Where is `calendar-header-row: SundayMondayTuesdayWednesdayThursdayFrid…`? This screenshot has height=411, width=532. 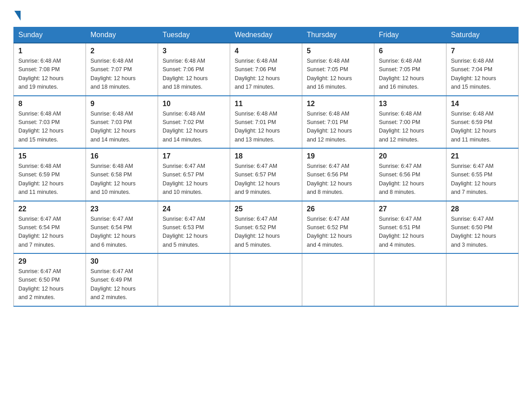 calendar-header-row: SundayMondayTuesdayWednesdayThursdayFrid… is located at coordinates (266, 35).